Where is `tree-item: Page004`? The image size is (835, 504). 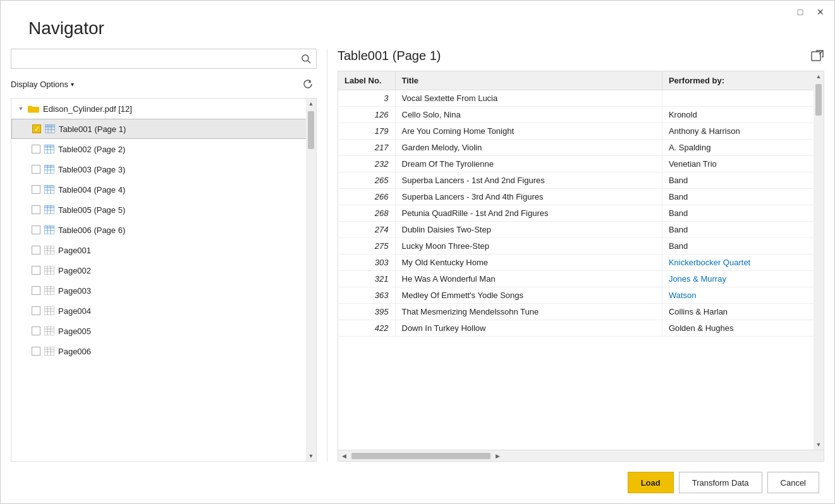 tree-item: Page004 is located at coordinates (164, 311).